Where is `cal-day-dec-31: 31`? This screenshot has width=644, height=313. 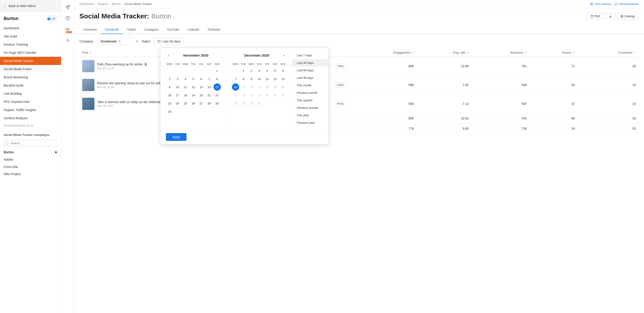
cal-day-dec-31: 31 is located at coordinates (259, 104).